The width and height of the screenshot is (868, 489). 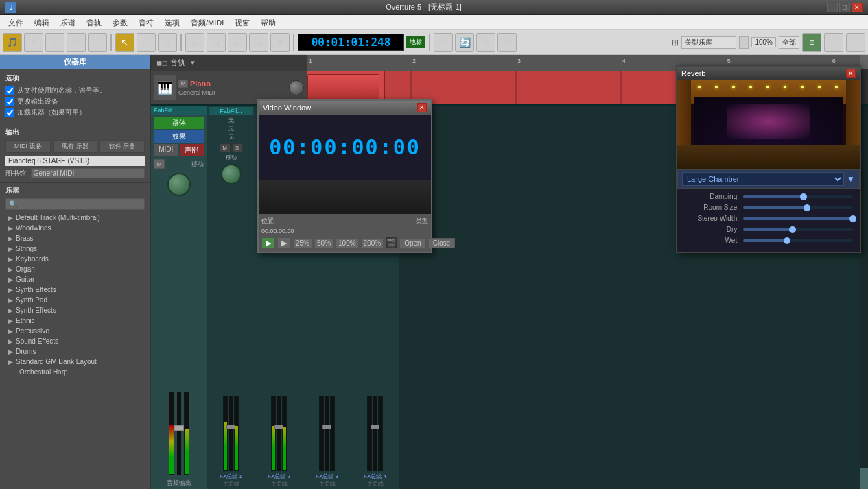 I want to click on reverb-close-button: ✕, so click(x=851, y=73).